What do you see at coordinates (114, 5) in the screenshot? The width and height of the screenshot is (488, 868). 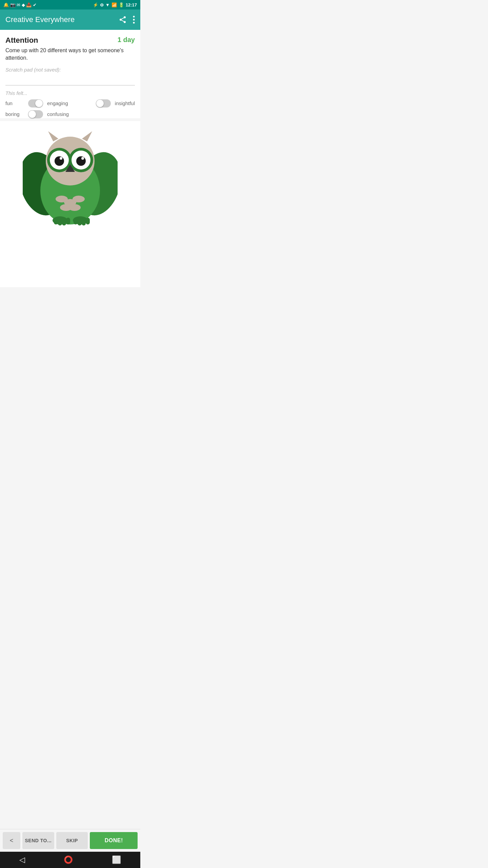 I see `network-icon: 📶` at bounding box center [114, 5].